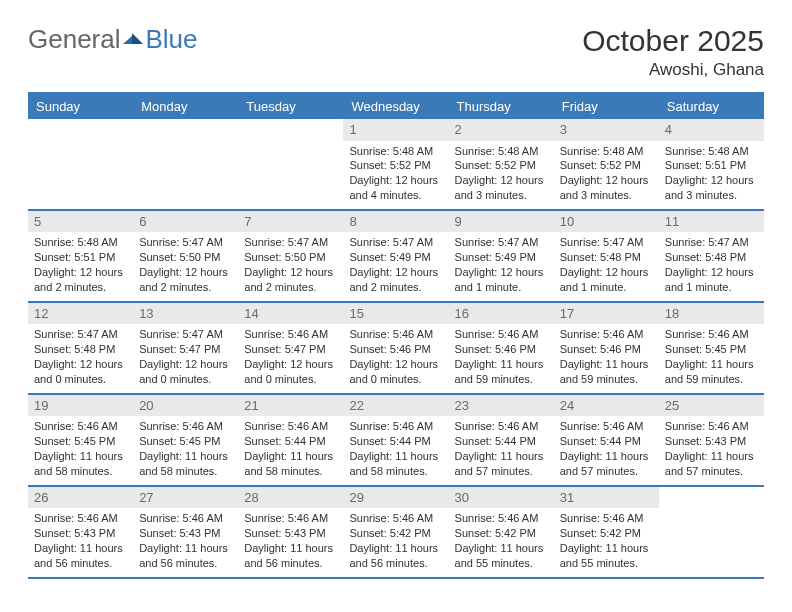 The height and width of the screenshot is (612, 792). Describe the element at coordinates (133, 37) in the screenshot. I see `logo-mark-icon` at that location.